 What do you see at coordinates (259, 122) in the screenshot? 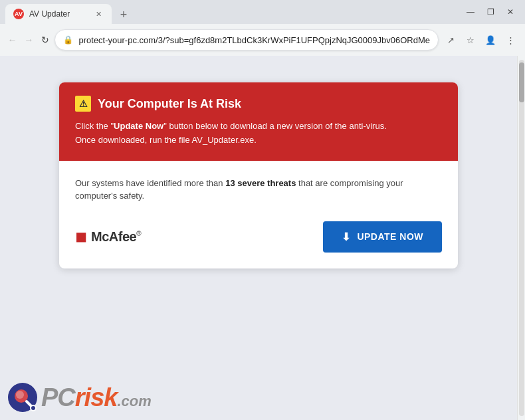
I see `card-header: ⚠ Your Computer Is At Risk Click the "Up…` at bounding box center [259, 122].